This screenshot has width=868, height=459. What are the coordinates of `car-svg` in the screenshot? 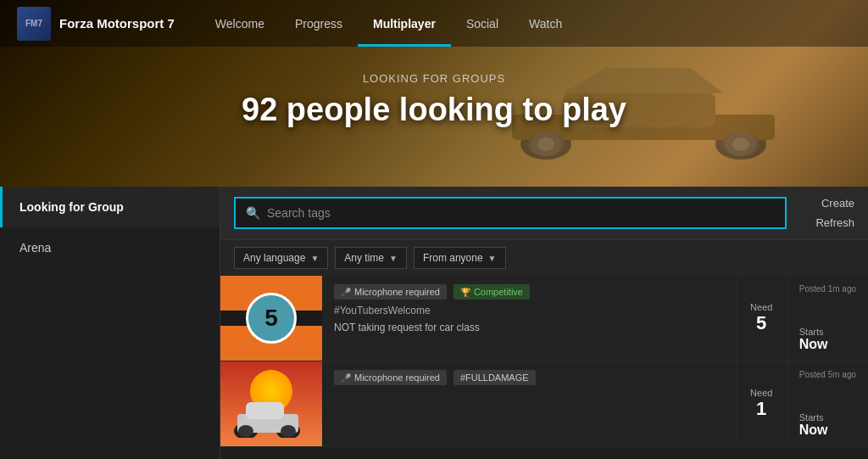 It's located at (271, 412).